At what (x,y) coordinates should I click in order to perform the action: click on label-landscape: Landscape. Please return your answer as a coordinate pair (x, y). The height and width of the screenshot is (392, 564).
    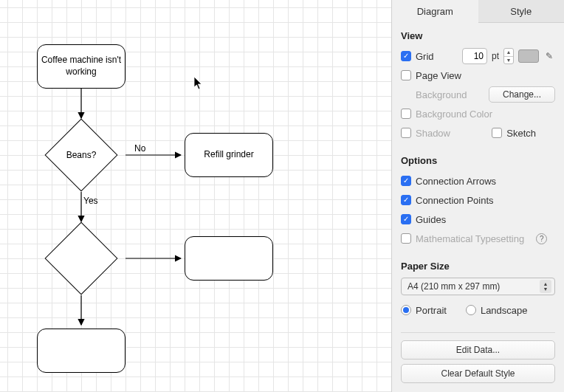
    Looking at the image, I should click on (504, 310).